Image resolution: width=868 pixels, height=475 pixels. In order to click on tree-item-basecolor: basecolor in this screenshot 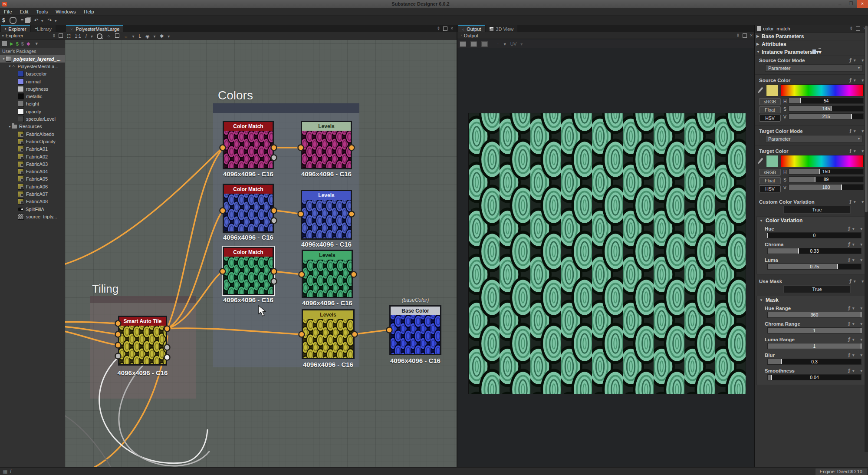, I will do `click(33, 74)`.